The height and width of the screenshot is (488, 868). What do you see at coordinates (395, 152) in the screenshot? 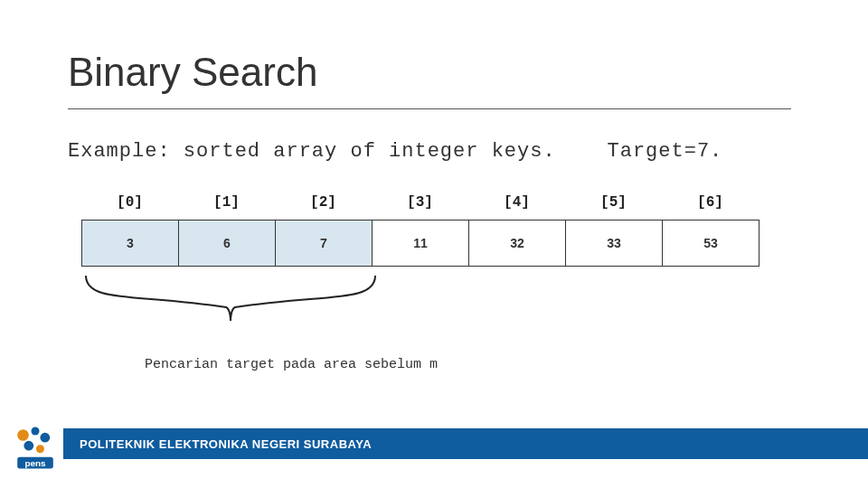
I see `example-line: Example: sorted array of integer keys. T…` at bounding box center [395, 152].